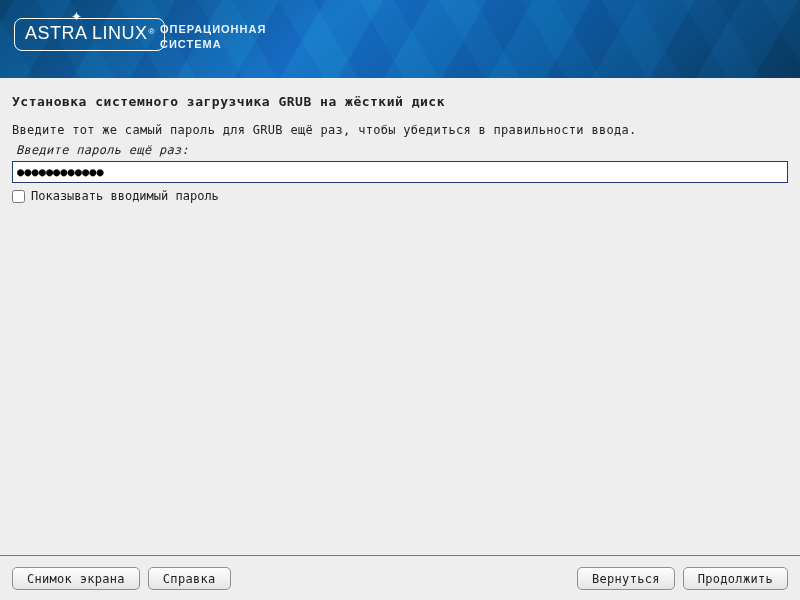  What do you see at coordinates (213, 38) in the screenshot?
I see `os-label: ОПЕРАЦИОННАЯ СИСТЕМА` at bounding box center [213, 38].